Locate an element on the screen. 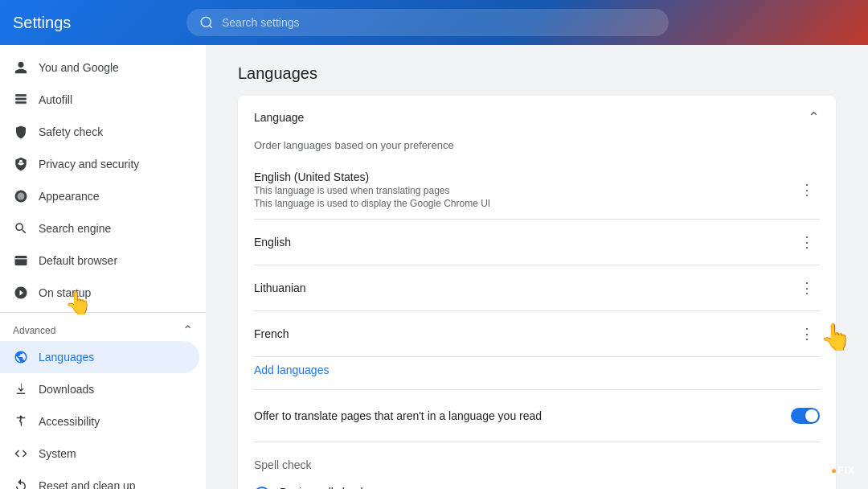 The width and height of the screenshot is (868, 489). sidebar-item-label: On startup is located at coordinates (64, 293).